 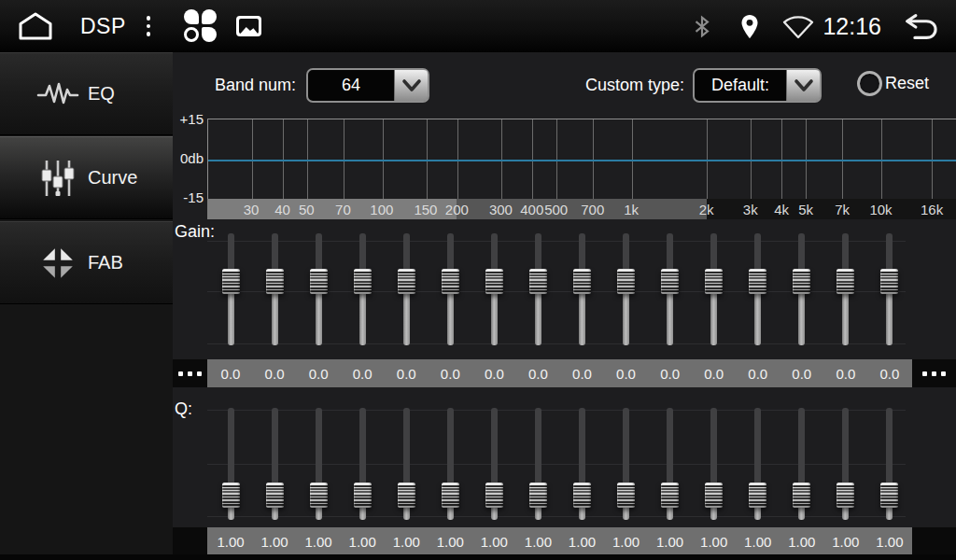 What do you see at coordinates (190, 373) in the screenshot?
I see `gain-more-left-button` at bounding box center [190, 373].